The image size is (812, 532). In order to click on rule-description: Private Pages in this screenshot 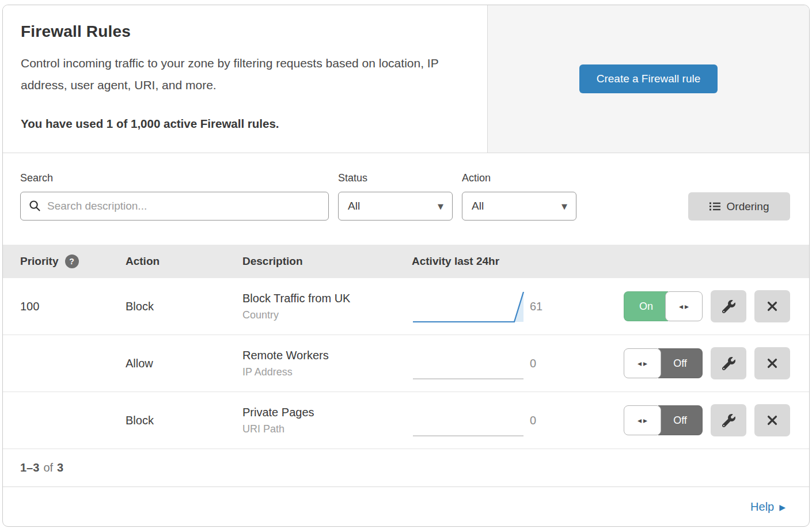, I will do `click(327, 412)`.